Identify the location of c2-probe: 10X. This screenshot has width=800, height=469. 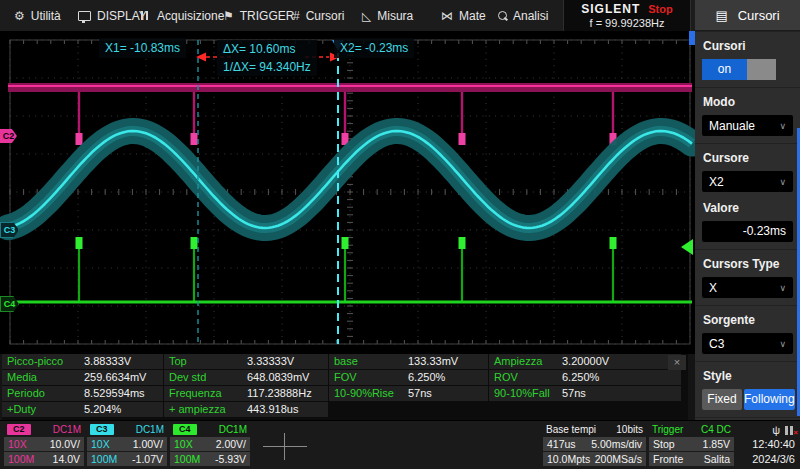
(18, 444).